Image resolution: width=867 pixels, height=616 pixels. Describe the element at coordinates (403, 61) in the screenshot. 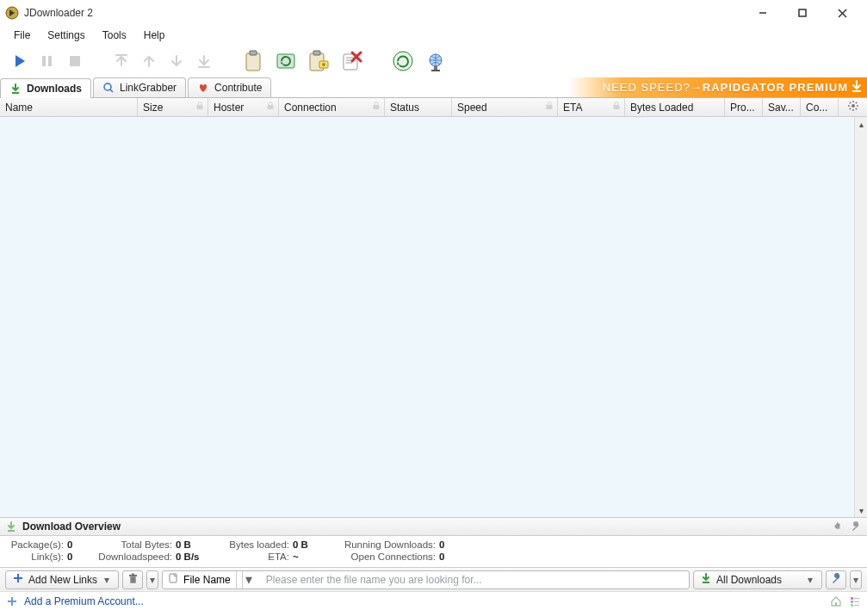

I see `update-icon` at that location.